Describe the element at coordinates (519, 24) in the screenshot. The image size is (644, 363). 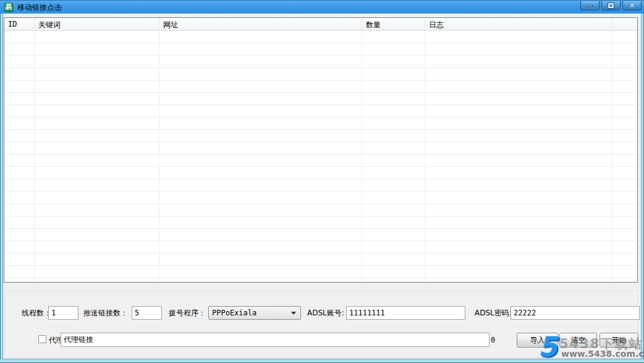
I see `column-header-log: 日志` at that location.